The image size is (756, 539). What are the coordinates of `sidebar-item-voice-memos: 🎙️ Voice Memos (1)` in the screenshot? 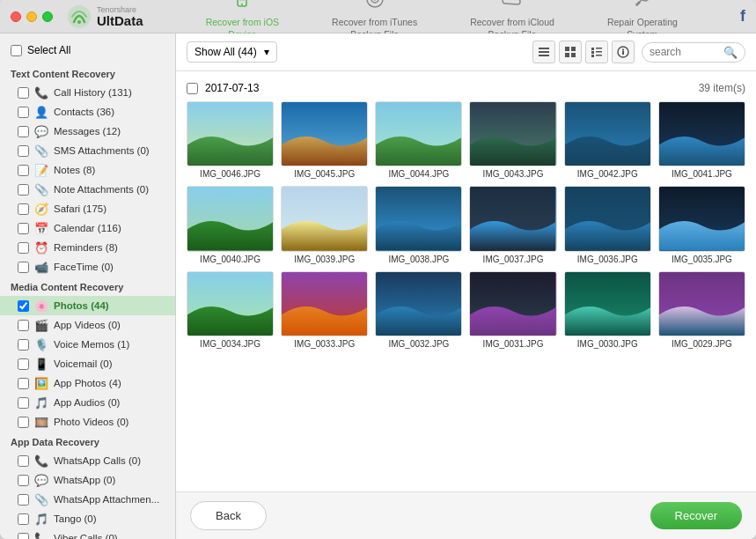 It's located at (88, 344).